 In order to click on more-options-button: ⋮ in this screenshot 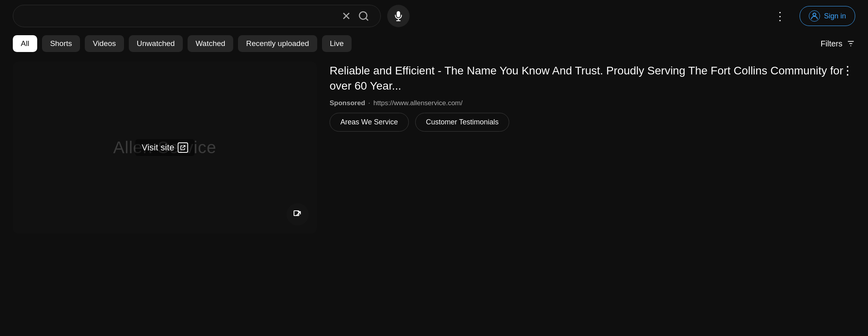, I will do `click(780, 16)`.